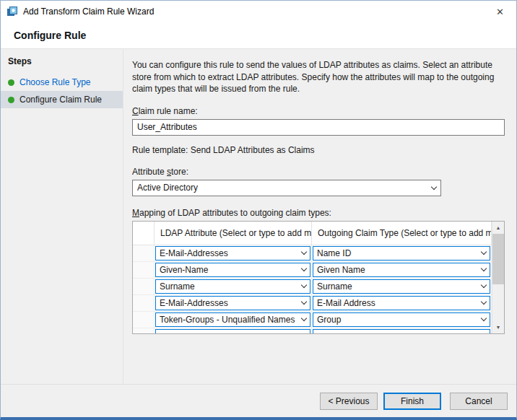  I want to click on titlebar: Add Transform Claim Rule Wizard ✕, so click(258, 12).